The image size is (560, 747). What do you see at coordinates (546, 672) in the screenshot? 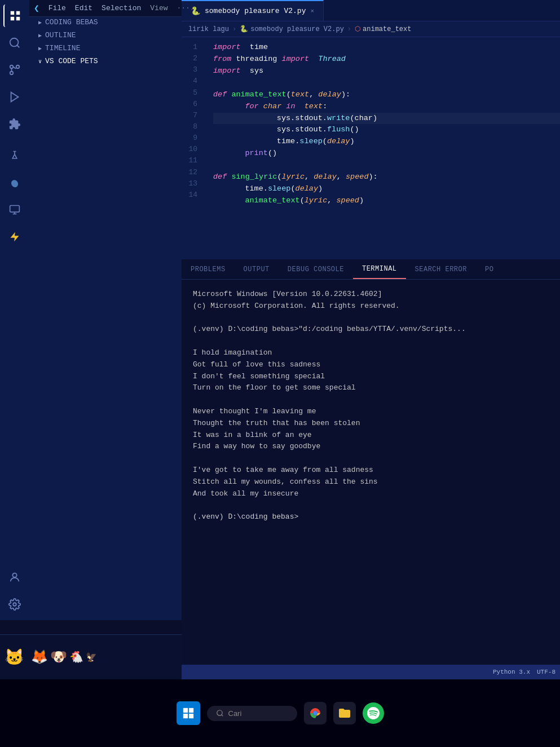
I see `encoding: UTF-8` at bounding box center [546, 672].